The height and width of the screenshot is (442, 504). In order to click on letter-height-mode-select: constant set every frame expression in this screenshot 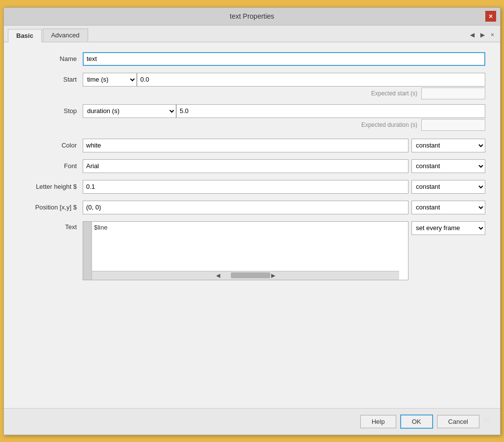, I will do `click(448, 187)`.